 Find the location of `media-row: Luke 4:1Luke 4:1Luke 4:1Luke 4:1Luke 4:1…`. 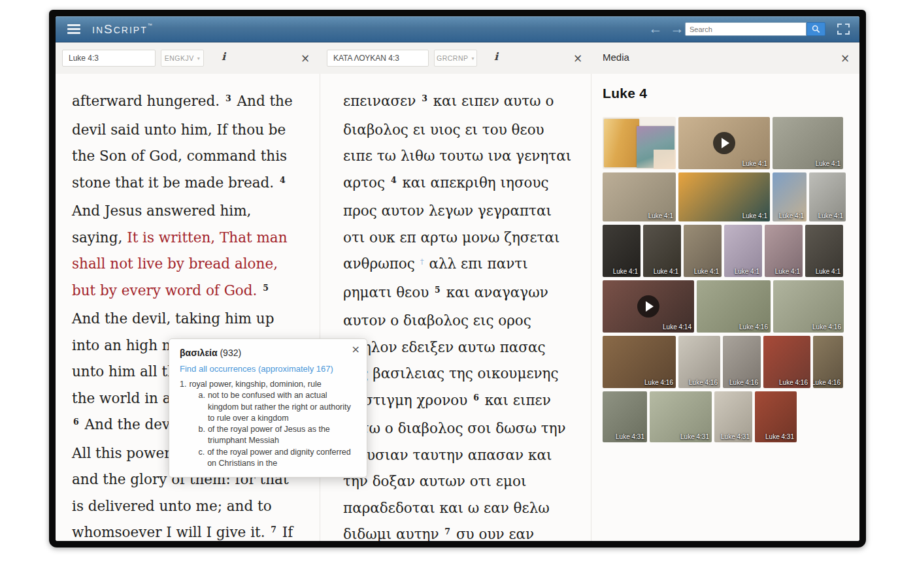

media-row: Luke 4:1Luke 4:1Luke 4:1Luke 4:1Luke 4:1… is located at coordinates (724, 251).